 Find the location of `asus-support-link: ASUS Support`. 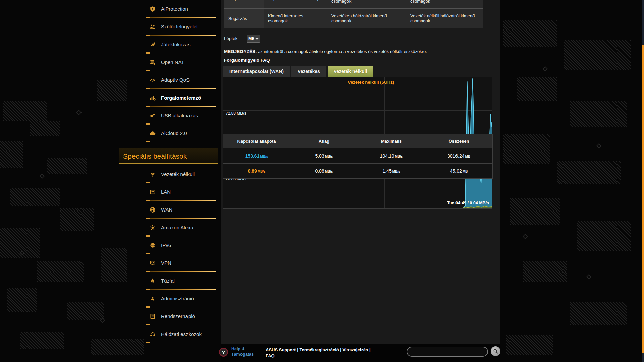

asus-support-link: ASUS Support is located at coordinates (281, 350).